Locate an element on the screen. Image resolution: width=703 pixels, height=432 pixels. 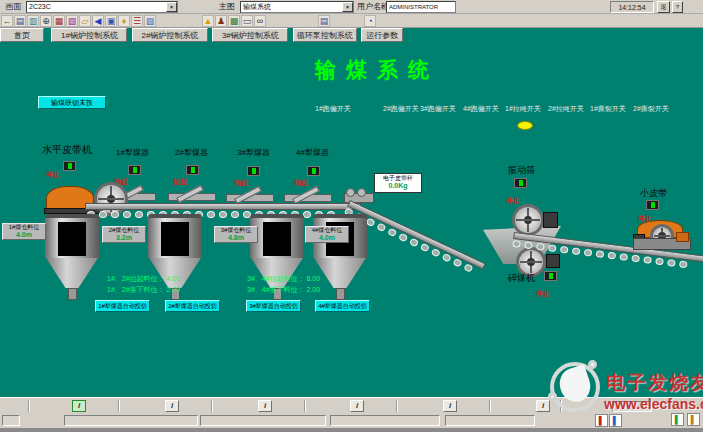
palette-icon: ▧ is located at coordinates (72, 21).